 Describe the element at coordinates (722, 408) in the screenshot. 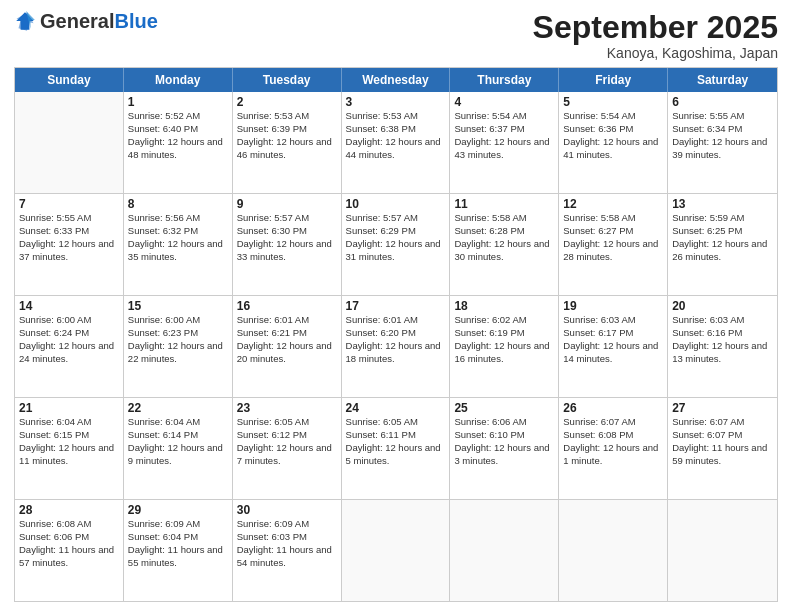

I see `day-number: 27` at that location.